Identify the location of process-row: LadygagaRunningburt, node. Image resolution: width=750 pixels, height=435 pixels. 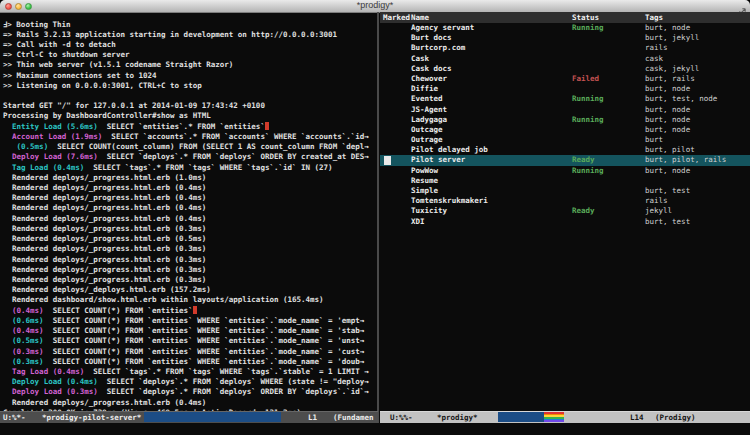
(565, 120).